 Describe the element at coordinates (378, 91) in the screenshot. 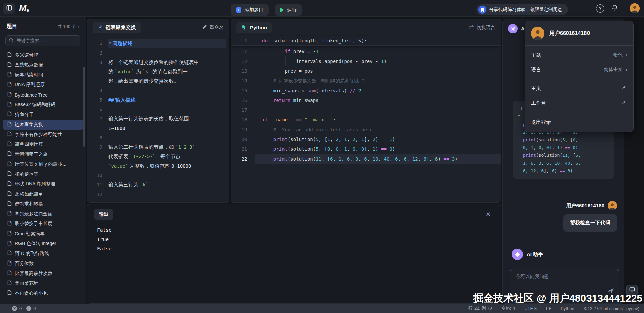

I see `code-line-content: min_swaps = sum(intervals) // 2` at that location.